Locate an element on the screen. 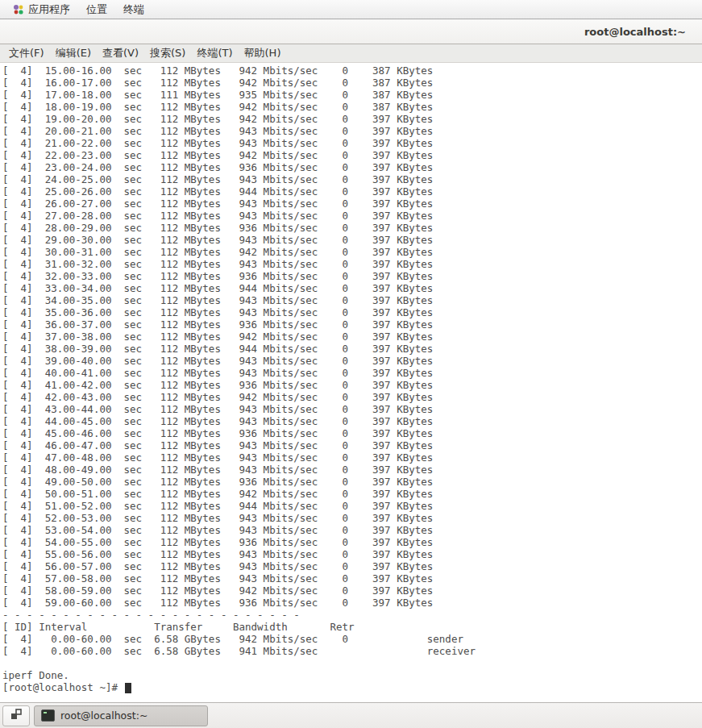  terminal-line: [ 4] 36.00-37.00 sec 112 MBytes 936 Mbit… is located at coordinates (352, 324).